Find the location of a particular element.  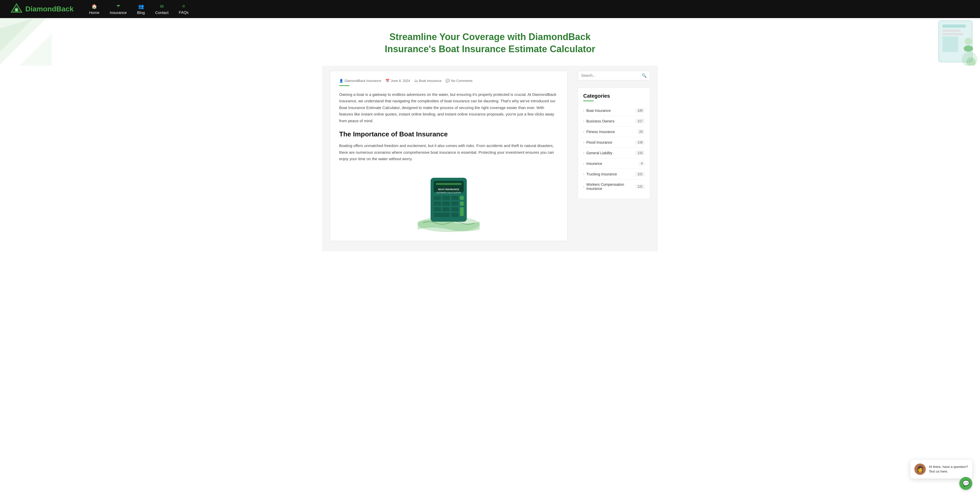

cat-count: 118 is located at coordinates (640, 142).